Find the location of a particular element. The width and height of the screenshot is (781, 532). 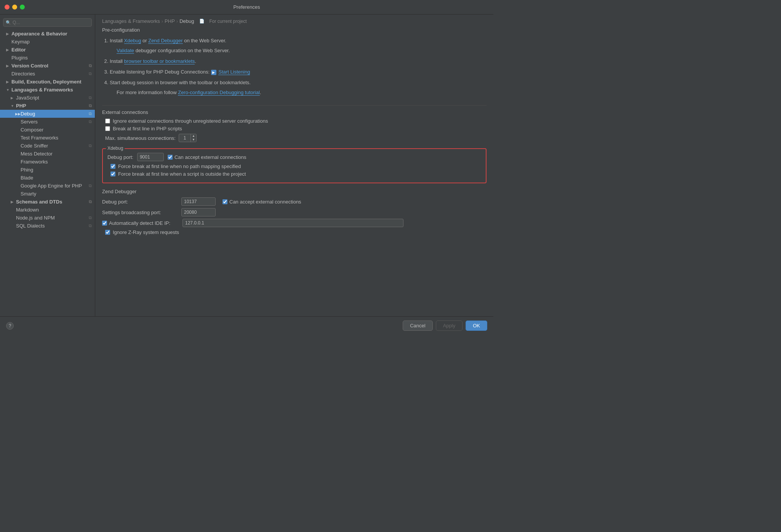

search-icon: 🔍 is located at coordinates (8, 23).